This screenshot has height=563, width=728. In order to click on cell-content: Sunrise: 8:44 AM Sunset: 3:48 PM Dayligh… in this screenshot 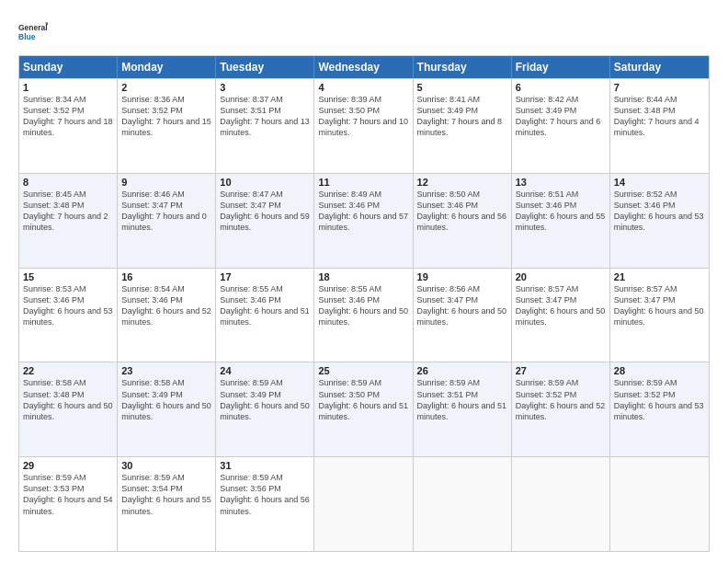, I will do `click(660, 116)`.